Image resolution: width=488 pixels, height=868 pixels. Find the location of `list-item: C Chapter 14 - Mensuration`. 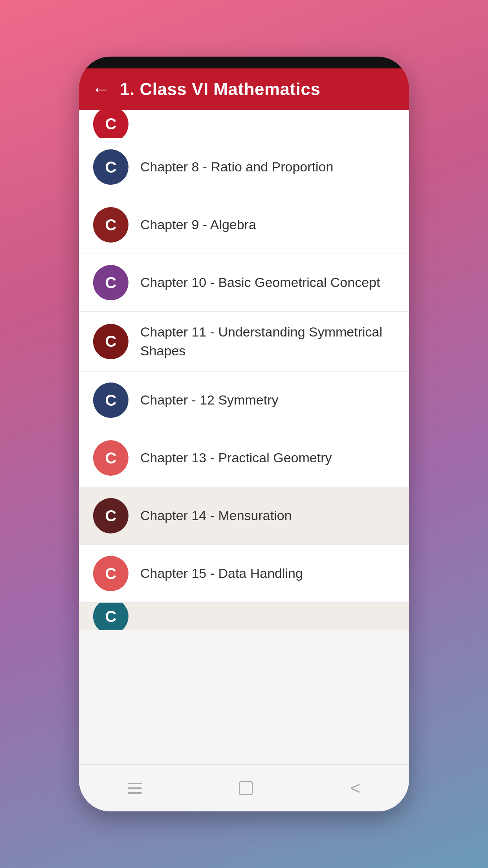

list-item: C Chapter 14 - Mensuration is located at coordinates (244, 516).